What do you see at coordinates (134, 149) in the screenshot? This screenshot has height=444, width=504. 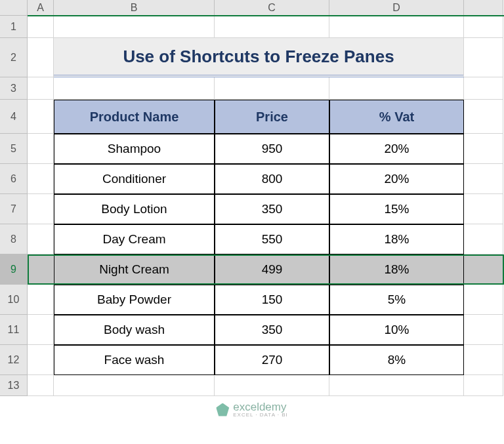 I see `cell-product: Shampoo` at bounding box center [134, 149].